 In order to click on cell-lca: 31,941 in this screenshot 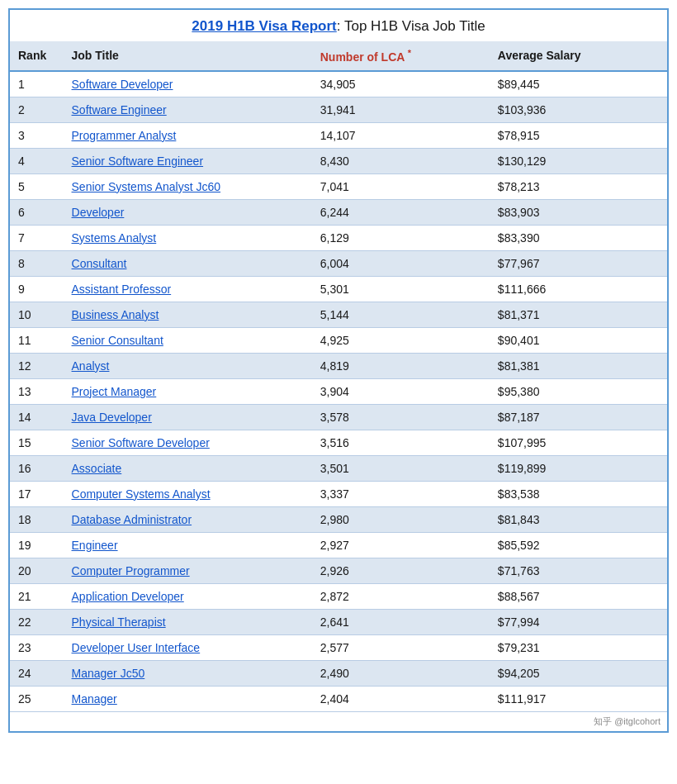, I will do `click(401, 109)`.